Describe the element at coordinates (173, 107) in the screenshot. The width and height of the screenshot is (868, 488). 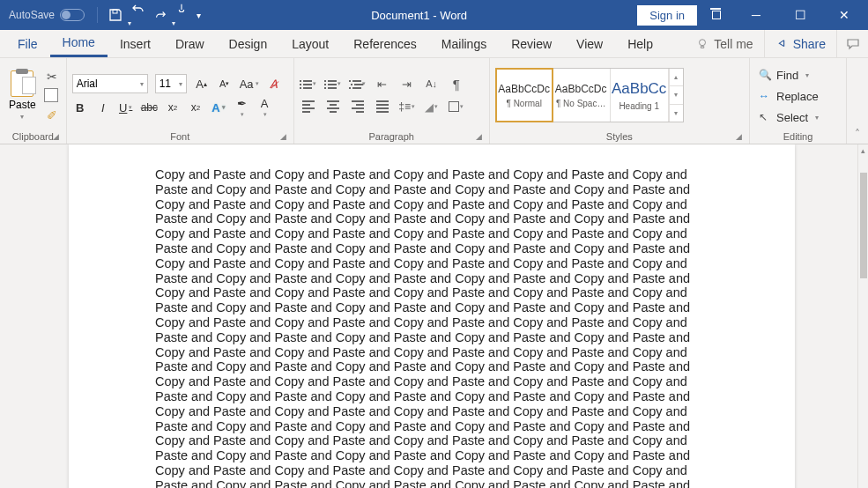
I see `subscript-button: x2` at that location.